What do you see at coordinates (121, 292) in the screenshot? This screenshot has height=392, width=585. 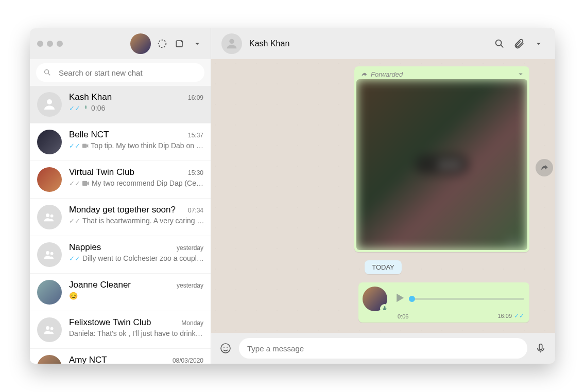 I see `chat-list-item: Joanne Cleaneryesterday 😊` at bounding box center [121, 292].